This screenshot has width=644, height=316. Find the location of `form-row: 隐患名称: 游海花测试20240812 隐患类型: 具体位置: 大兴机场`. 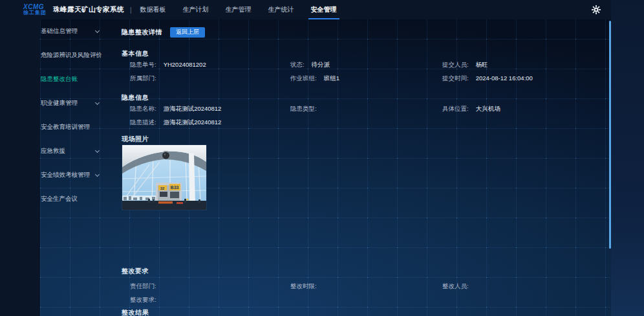

form-row: 隐患名称: 游海花测试20240812 隐患类型: 具体位置: 大兴机场 is located at coordinates (363, 109).